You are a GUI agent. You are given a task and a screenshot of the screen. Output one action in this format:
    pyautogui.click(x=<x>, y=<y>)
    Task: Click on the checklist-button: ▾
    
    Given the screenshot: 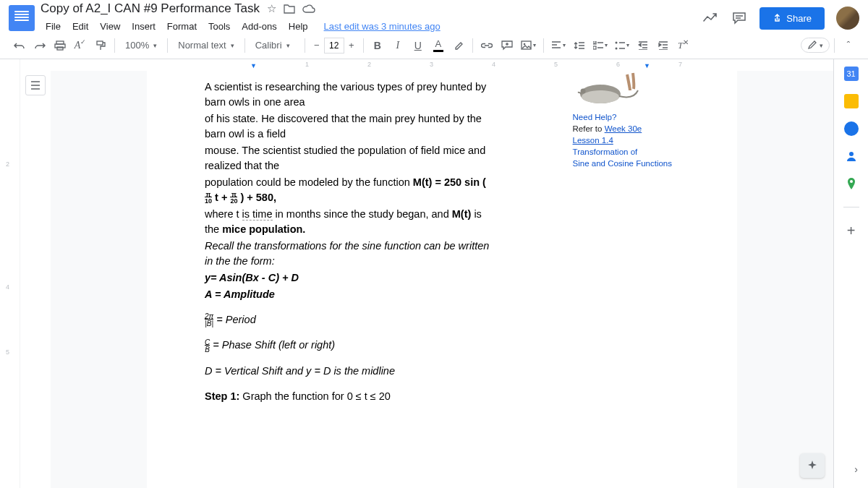 What is the action you would take?
    pyautogui.click(x=600, y=46)
    